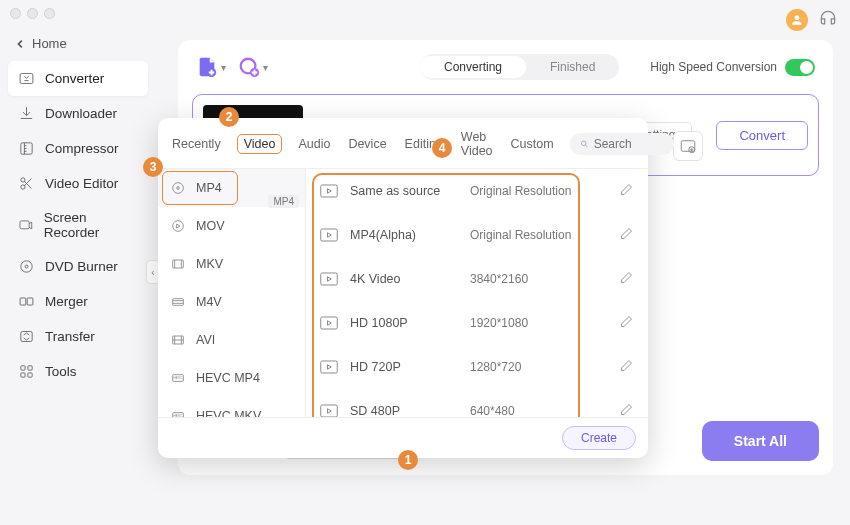 The height and width of the screenshot is (525, 850). What do you see at coordinates (477, 323) in the screenshot?
I see `preset-item: HD 1080P 1920*1080` at bounding box center [477, 323].